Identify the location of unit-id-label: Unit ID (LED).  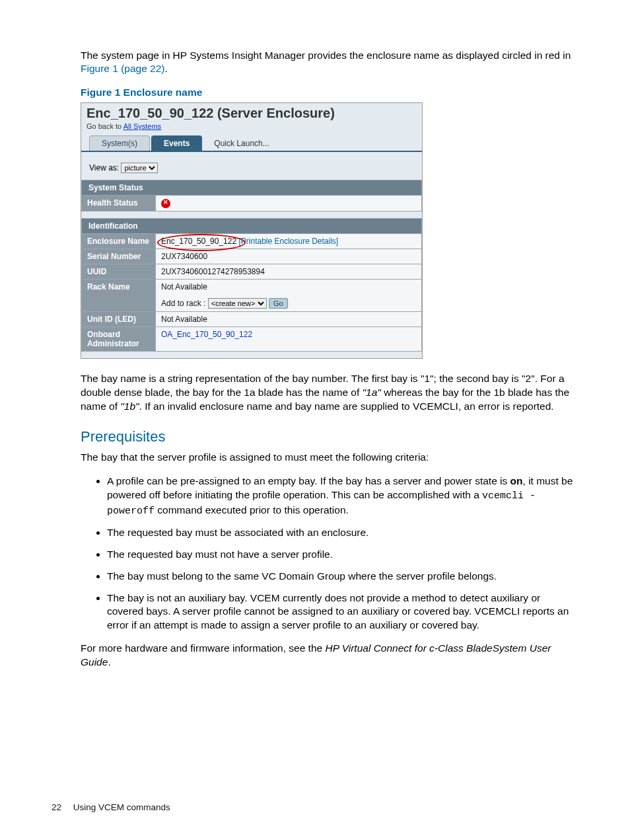
(119, 319).